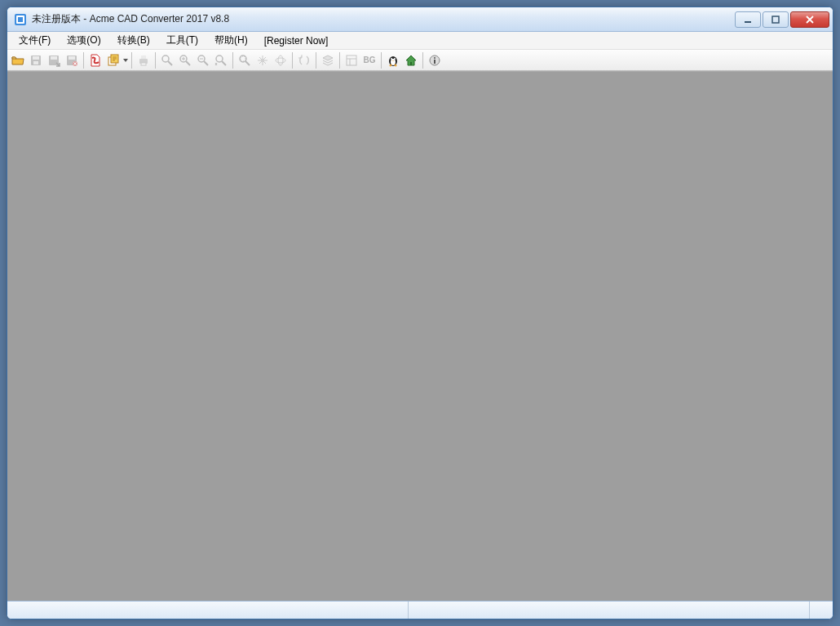  Describe the element at coordinates (351, 60) in the screenshot. I see `layout-icon` at that location.